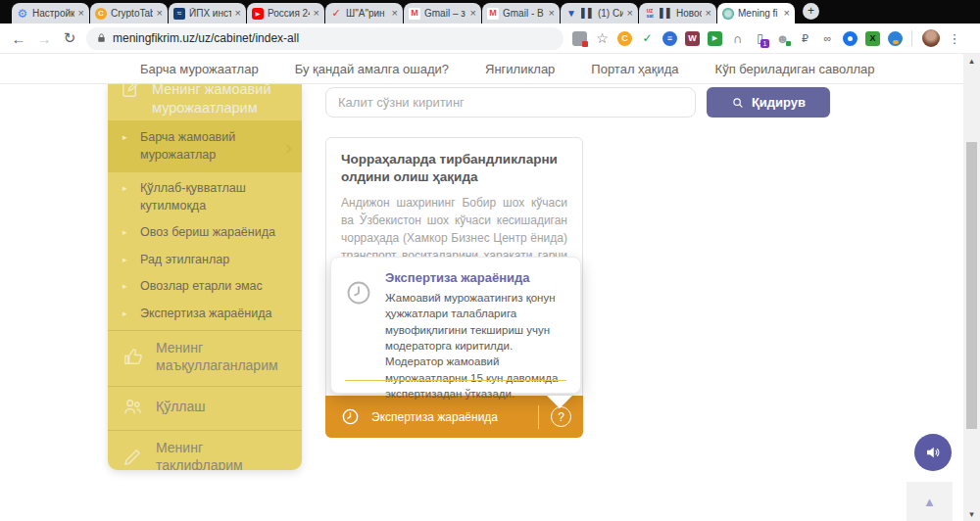 The image size is (980, 521). Describe the element at coordinates (678, 14) in the screenshot. I see `tab-novos: UZsat ▌▌ Новос ×` at that location.